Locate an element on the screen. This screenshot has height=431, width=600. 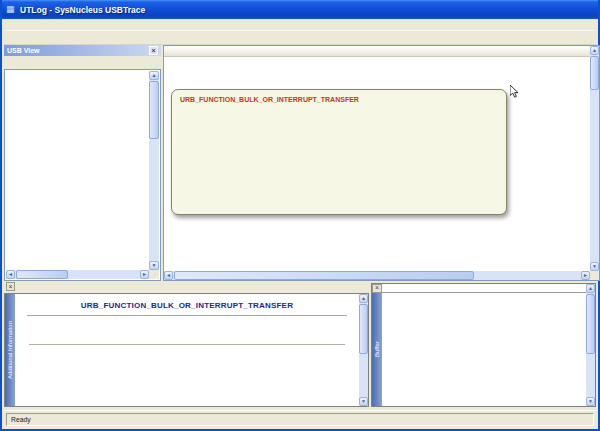
usb-view-panel: USB View × ▲ ▼ ◄ ► is located at coordinates (82, 163).